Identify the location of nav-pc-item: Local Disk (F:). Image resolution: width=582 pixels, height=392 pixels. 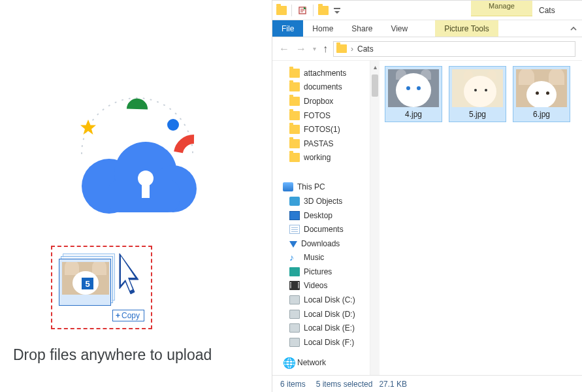
(325, 342).